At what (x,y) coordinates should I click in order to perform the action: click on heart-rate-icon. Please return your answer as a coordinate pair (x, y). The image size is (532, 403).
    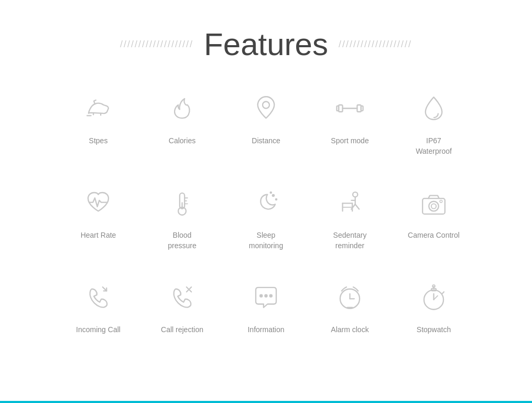
    Looking at the image, I should click on (99, 203).